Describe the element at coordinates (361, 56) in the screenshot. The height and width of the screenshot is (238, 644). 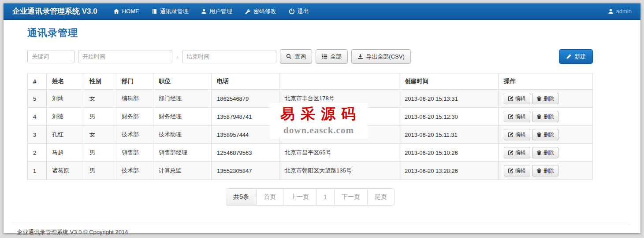
I see `download-icon` at that location.